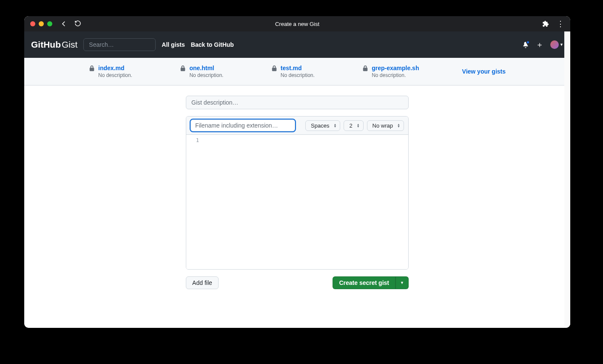 This screenshot has height=364, width=603. Describe the element at coordinates (46, 45) in the screenshot. I see `logo-bold: GitHub` at that location.